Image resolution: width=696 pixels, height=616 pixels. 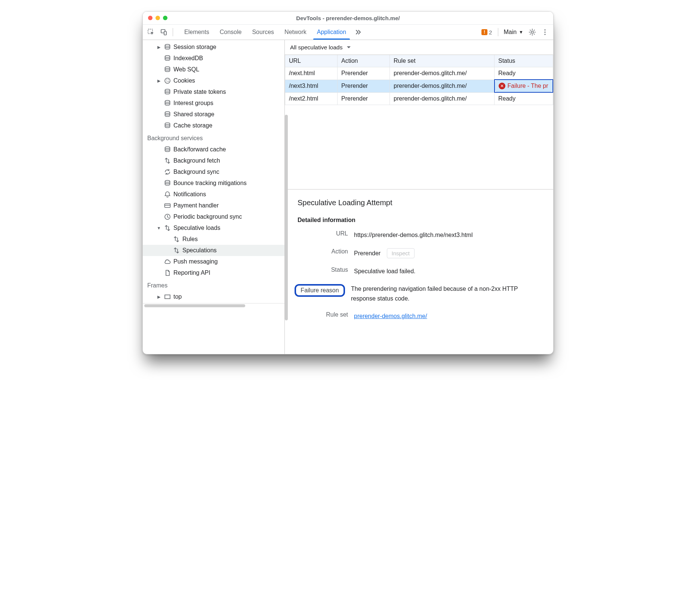 I want to click on settings-button, so click(x=532, y=32).